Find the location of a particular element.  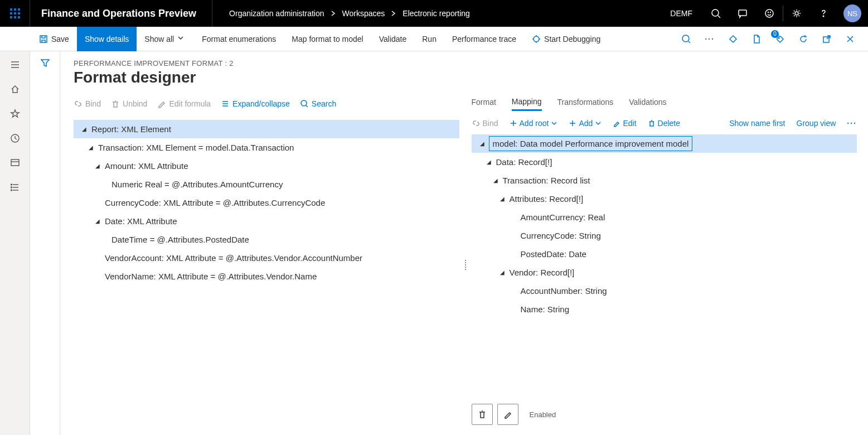

format-tree-row: Numeric Real = @.Attributes.AmountCurren… is located at coordinates (266, 184).